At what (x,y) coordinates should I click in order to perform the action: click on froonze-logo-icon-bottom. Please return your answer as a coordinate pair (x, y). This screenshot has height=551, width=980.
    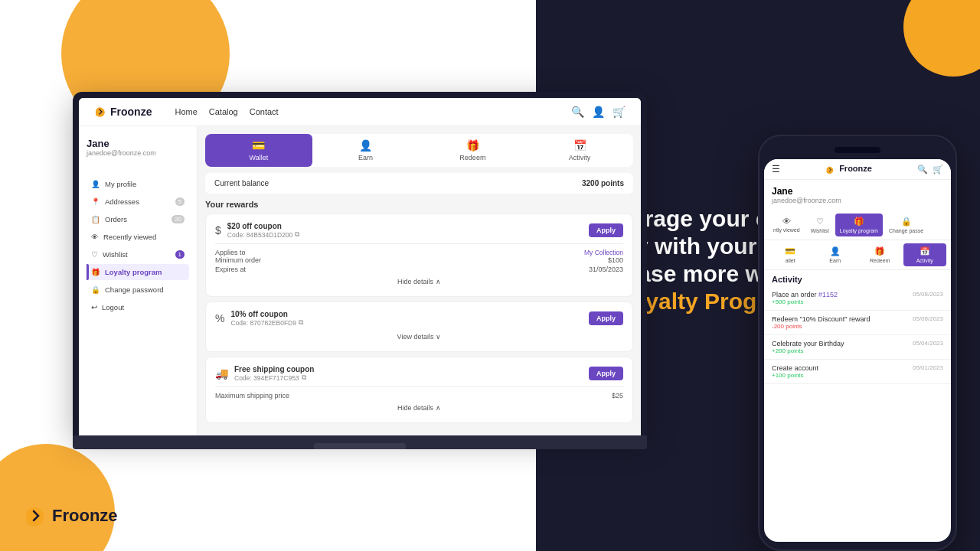
    Looking at the image, I should click on (35, 516).